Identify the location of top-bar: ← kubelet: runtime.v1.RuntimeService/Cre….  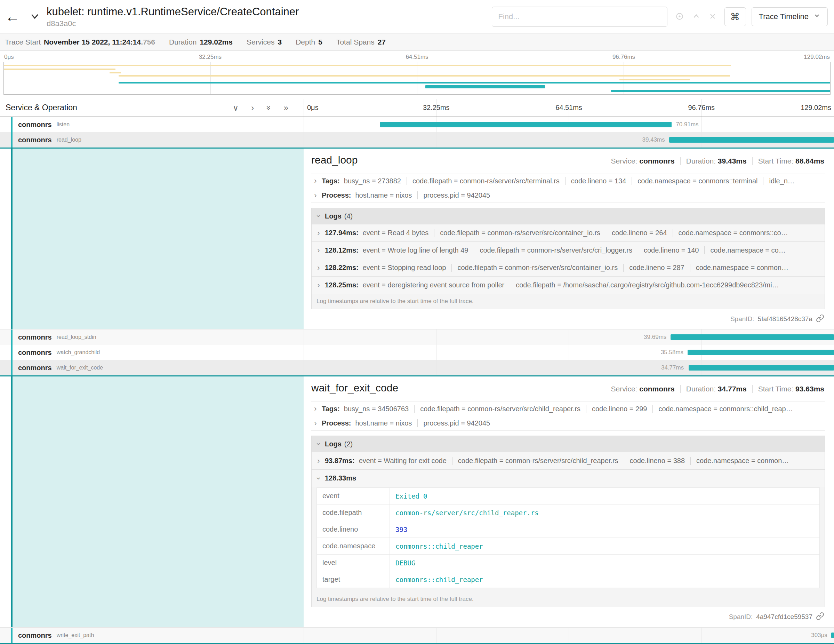
(417, 17).